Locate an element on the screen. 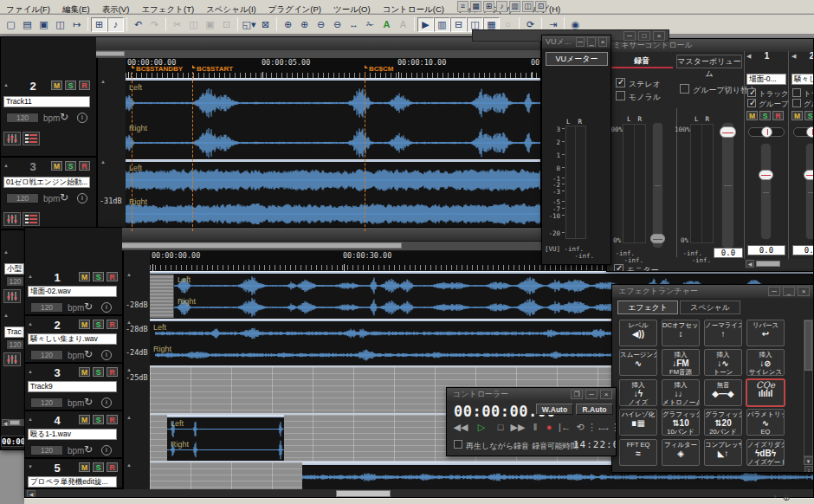 The width and height of the screenshot is (814, 504). master-fader-knob is located at coordinates (727, 132).